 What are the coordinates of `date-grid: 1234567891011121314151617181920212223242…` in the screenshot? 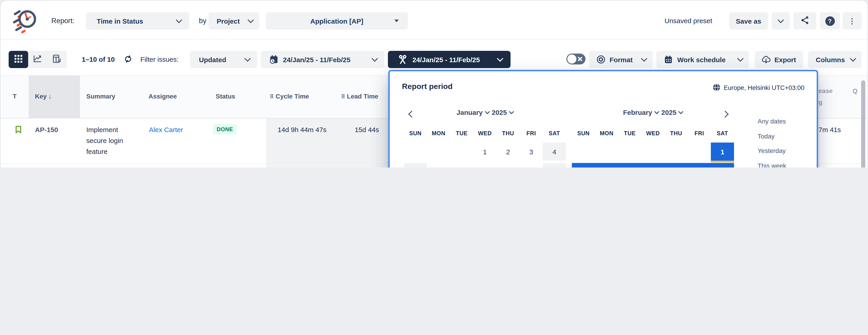 It's located at (485, 155).